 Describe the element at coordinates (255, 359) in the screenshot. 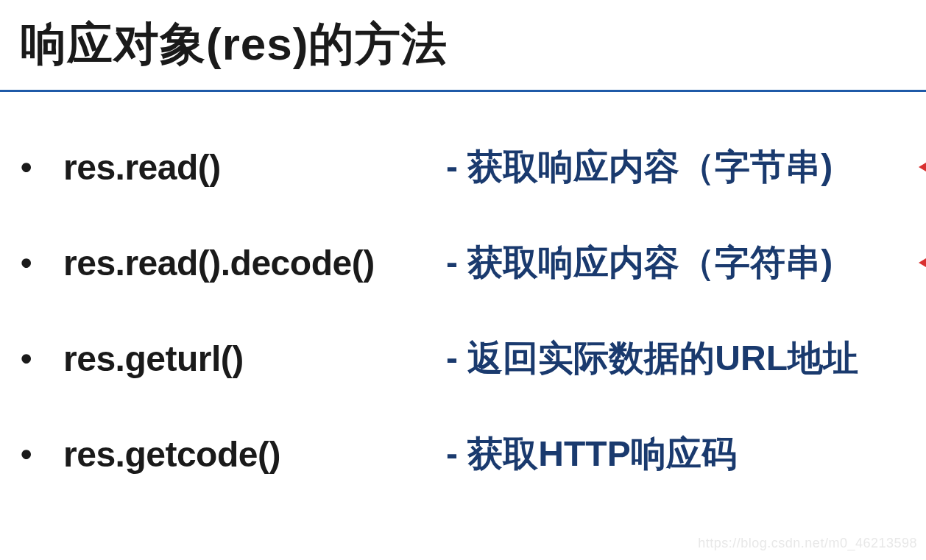

I see `method-name: res.geturl()` at that location.